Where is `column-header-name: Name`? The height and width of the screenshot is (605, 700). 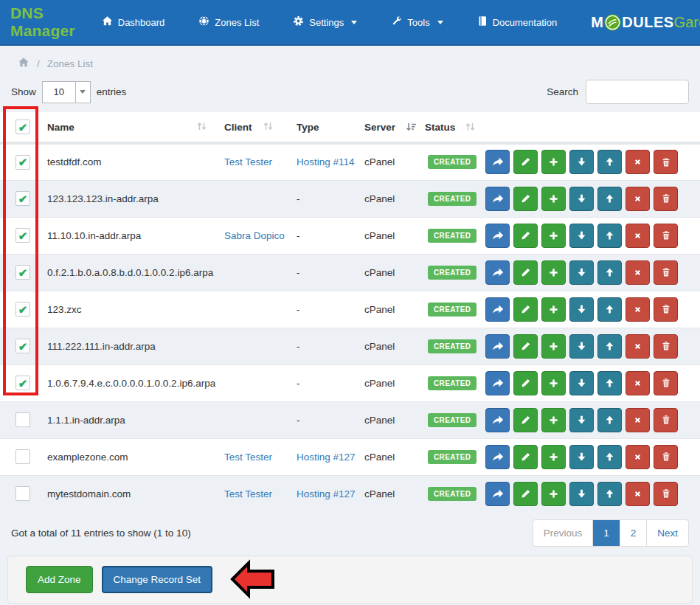
column-header-name: Name is located at coordinates (130, 128).